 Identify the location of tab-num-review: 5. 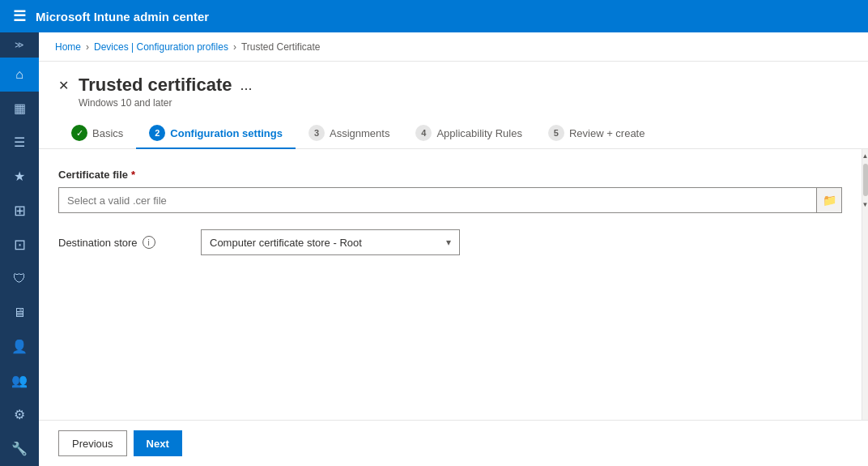
(556, 133).